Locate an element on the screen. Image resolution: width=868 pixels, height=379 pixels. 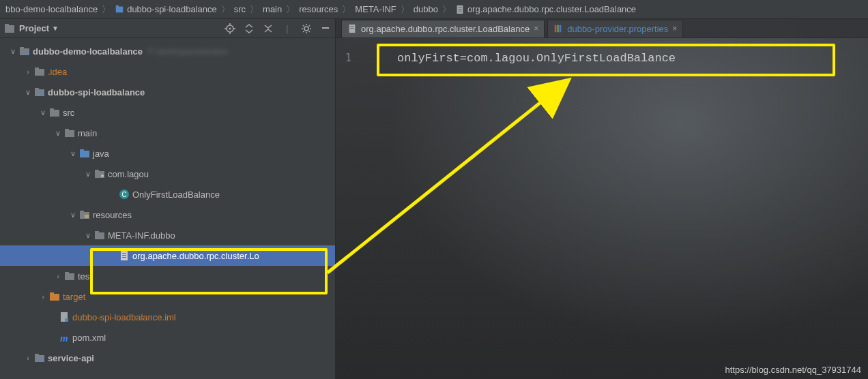
package-icon is located at coordinates (100, 174).